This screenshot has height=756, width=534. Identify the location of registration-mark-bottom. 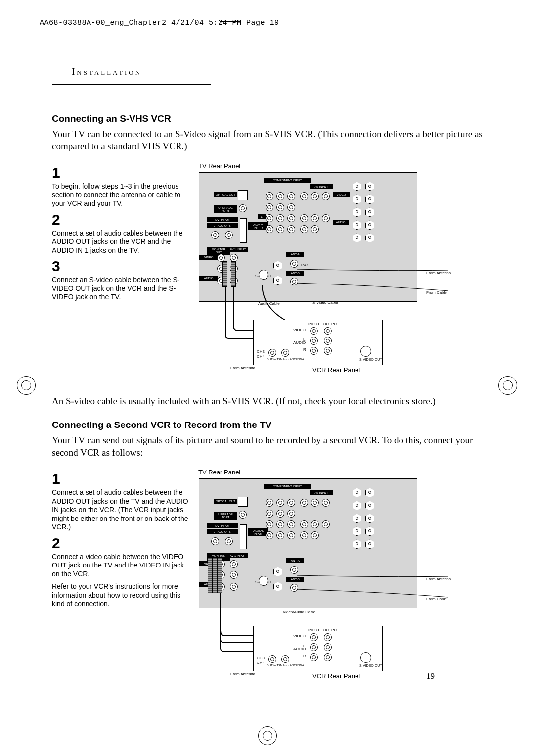
(267, 741).